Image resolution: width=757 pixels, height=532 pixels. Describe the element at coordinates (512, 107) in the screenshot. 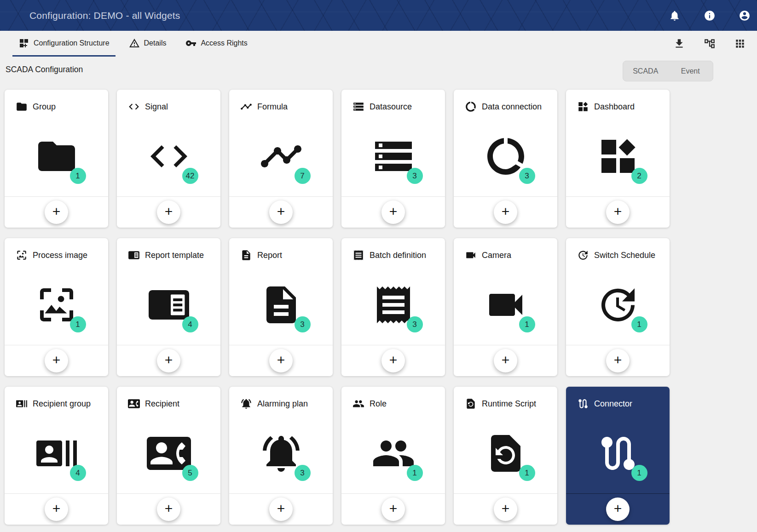

I see `card-title: Data connection` at that location.